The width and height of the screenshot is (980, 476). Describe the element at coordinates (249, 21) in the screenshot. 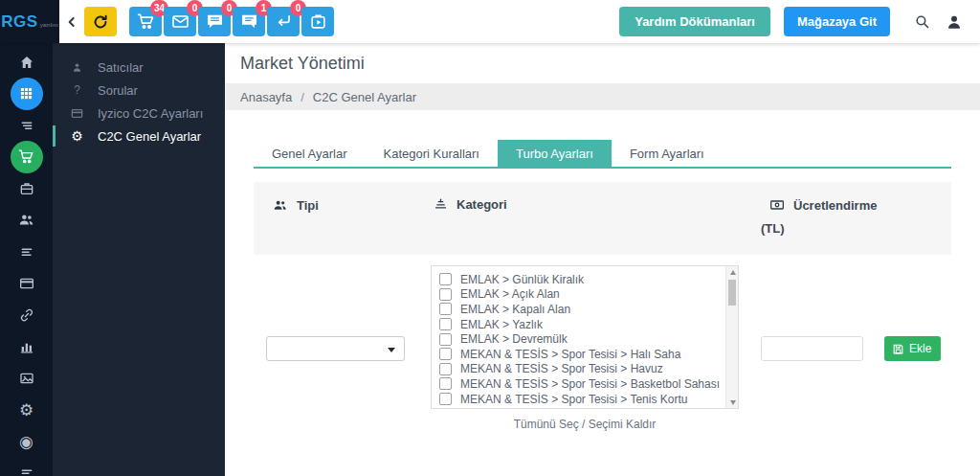

I see `chat-icon` at that location.